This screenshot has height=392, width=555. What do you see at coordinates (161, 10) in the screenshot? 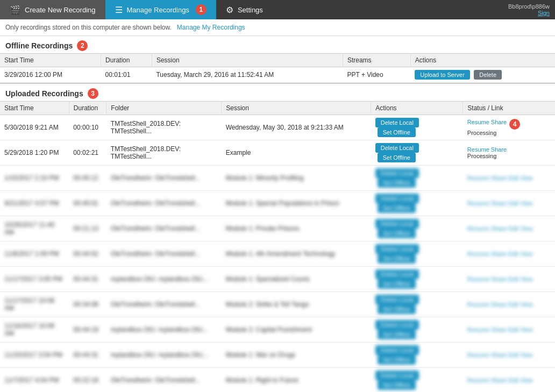
I see `nav-manage-recordings: ☰ Manage Recordings 1` at bounding box center [161, 10].